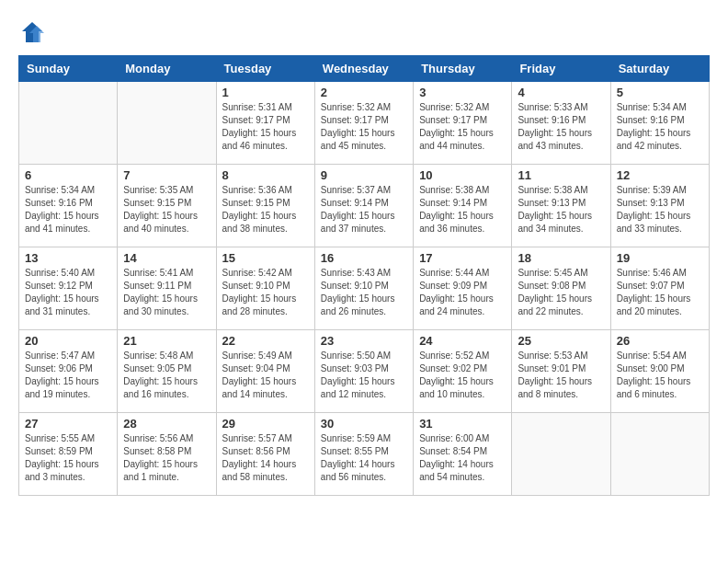 The width and height of the screenshot is (728, 563). What do you see at coordinates (462, 293) in the screenshot?
I see `day-info: Sunrise: 5:44 AM Sunset: 9:09 PM Dayligh…` at bounding box center [462, 293].